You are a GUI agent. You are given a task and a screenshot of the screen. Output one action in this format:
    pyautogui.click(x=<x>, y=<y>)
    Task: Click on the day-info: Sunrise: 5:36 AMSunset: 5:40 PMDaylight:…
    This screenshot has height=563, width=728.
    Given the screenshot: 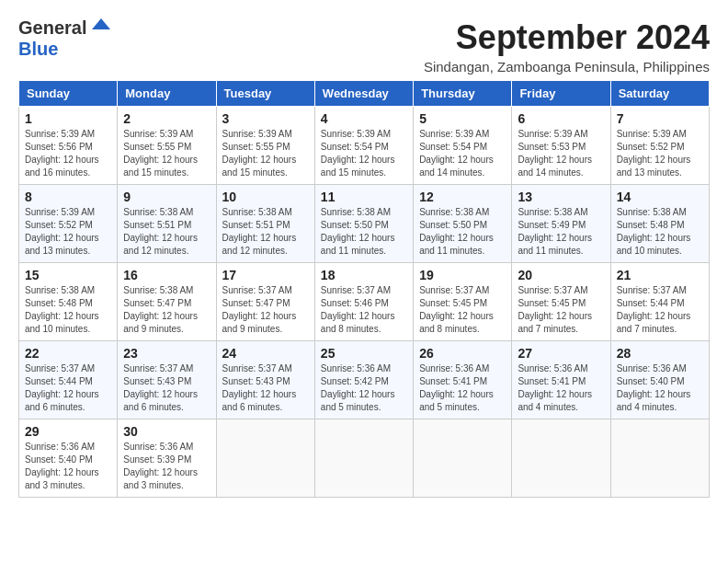 What is the action you would take?
    pyautogui.click(x=660, y=388)
    